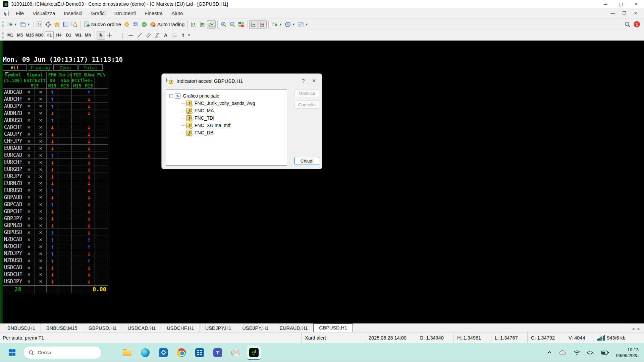  Describe the element at coordinates (20, 35) in the screenshot. I see `timeframe-m5: M5` at that location.